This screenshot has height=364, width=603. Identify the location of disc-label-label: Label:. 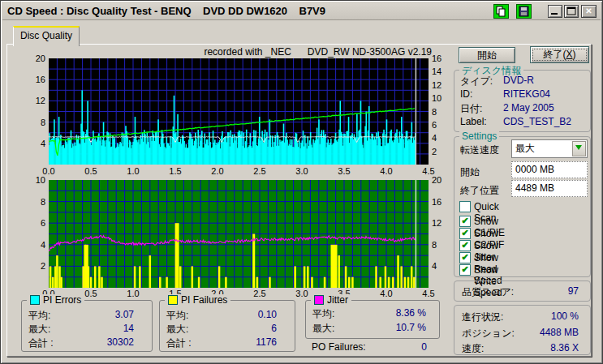
(474, 122).